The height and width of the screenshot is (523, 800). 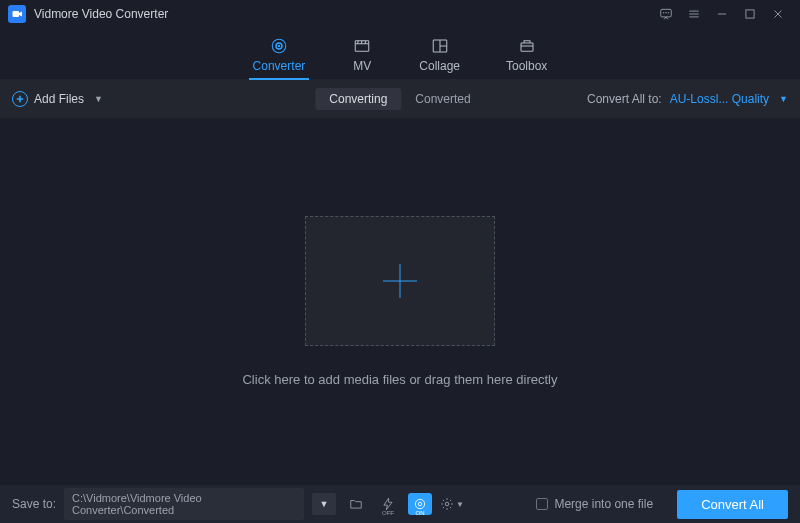 What do you see at coordinates (400, 54) in the screenshot?
I see `main-tabs: Converter MV Collage Toolbox` at bounding box center [400, 54].